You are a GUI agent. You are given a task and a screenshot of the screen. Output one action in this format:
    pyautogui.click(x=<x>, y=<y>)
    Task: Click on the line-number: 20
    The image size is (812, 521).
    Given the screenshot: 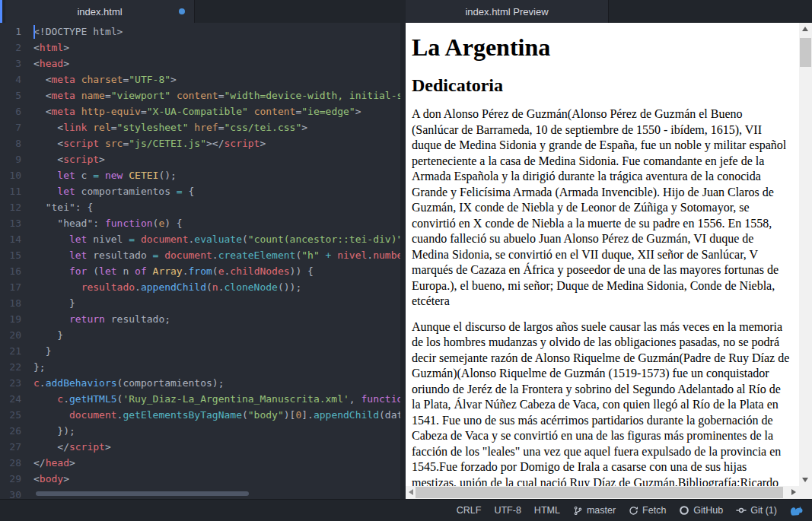 What is the action you would take?
    pyautogui.click(x=11, y=335)
    